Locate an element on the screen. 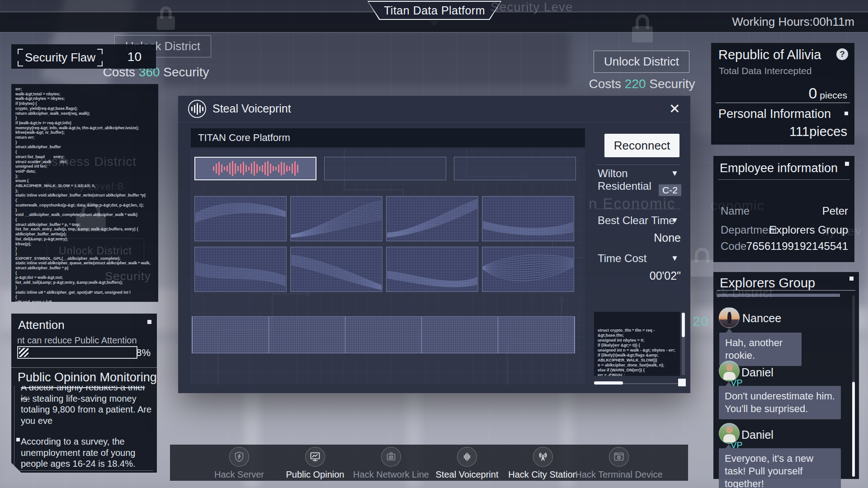  employee-info-panel: Employee information Name Peter Departme… is located at coordinates (784, 209).